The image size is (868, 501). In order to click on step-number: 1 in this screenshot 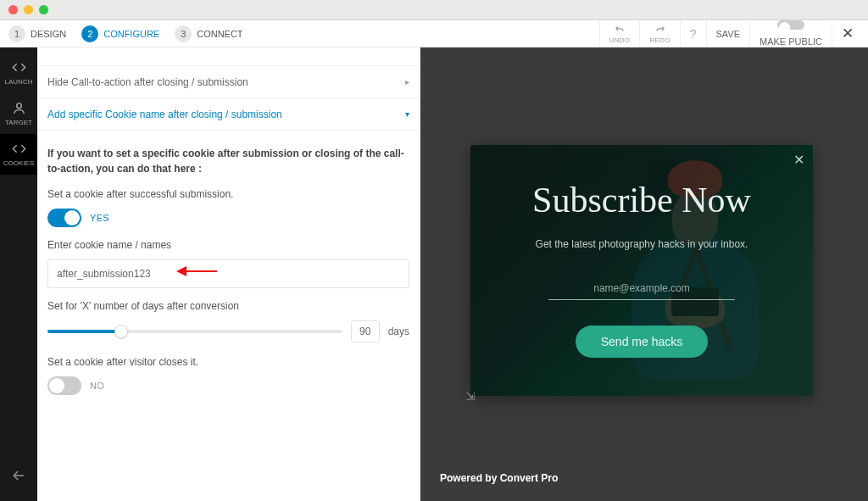, I will do `click(17, 34)`.